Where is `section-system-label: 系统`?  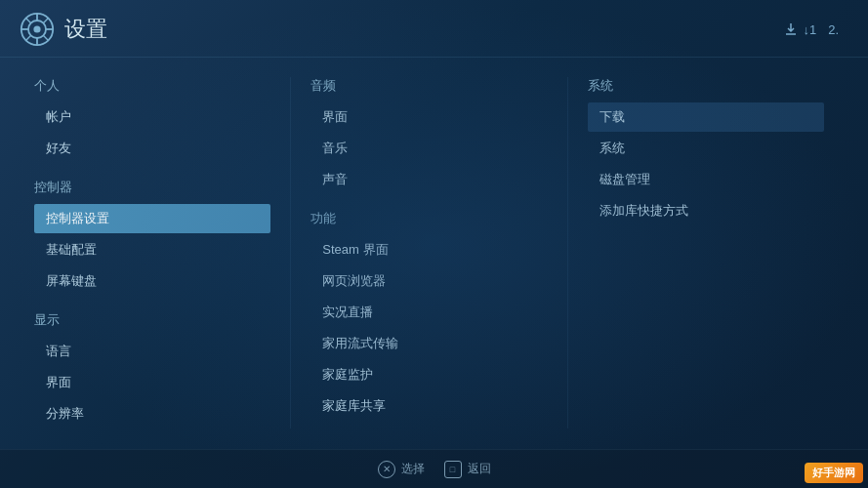
section-system-label: 系统 is located at coordinates (706, 86).